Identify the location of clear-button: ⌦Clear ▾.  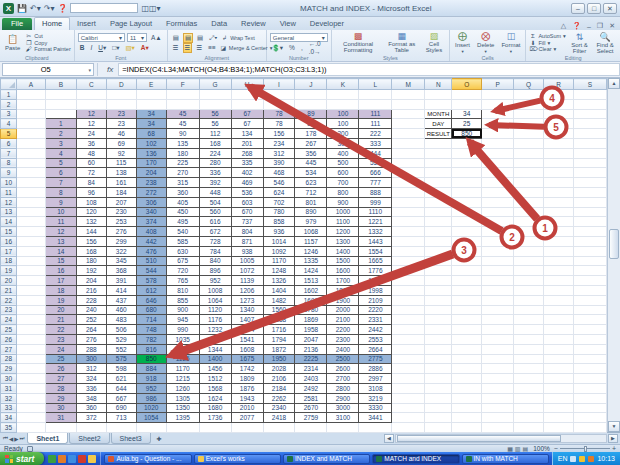
(547, 49).